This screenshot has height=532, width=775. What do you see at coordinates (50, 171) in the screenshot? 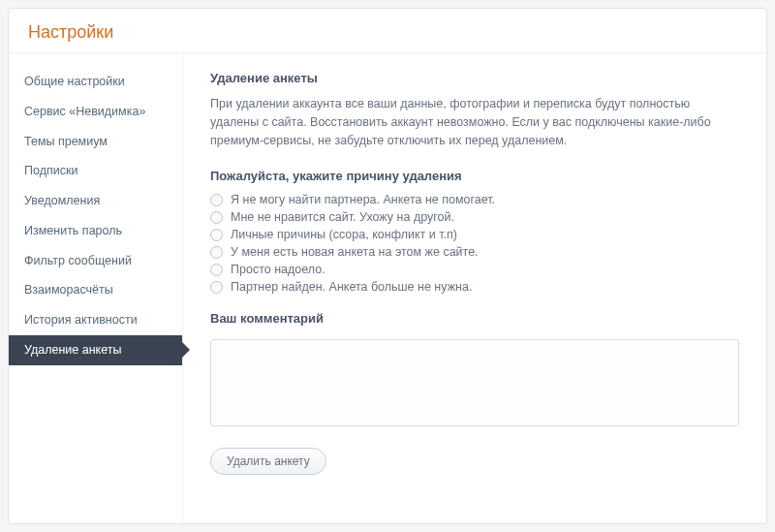
I see `sidebar-item-label: Подписки` at bounding box center [50, 171].